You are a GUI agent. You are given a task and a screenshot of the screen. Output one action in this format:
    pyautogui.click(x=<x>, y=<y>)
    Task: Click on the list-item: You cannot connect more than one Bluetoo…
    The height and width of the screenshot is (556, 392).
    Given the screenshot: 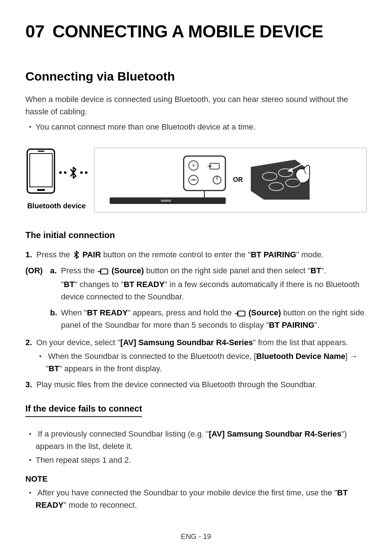 What is the action you would take?
    pyautogui.click(x=201, y=127)
    